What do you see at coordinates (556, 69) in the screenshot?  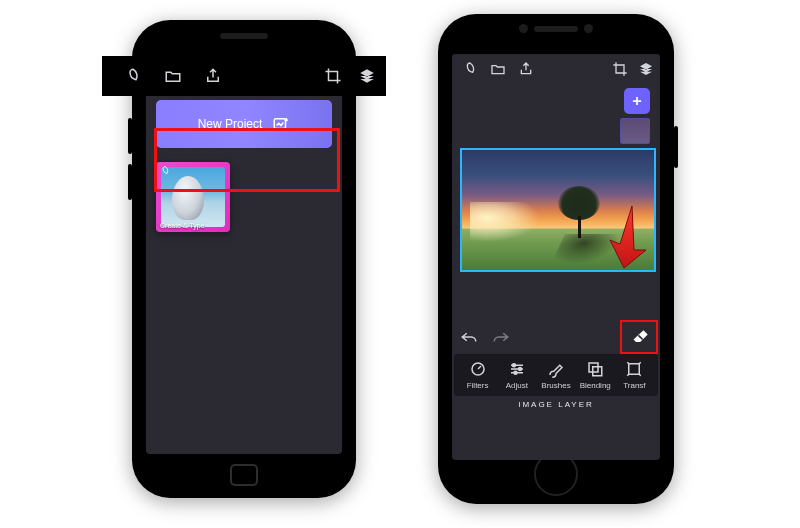 I see `editor-toolbar` at bounding box center [556, 69].